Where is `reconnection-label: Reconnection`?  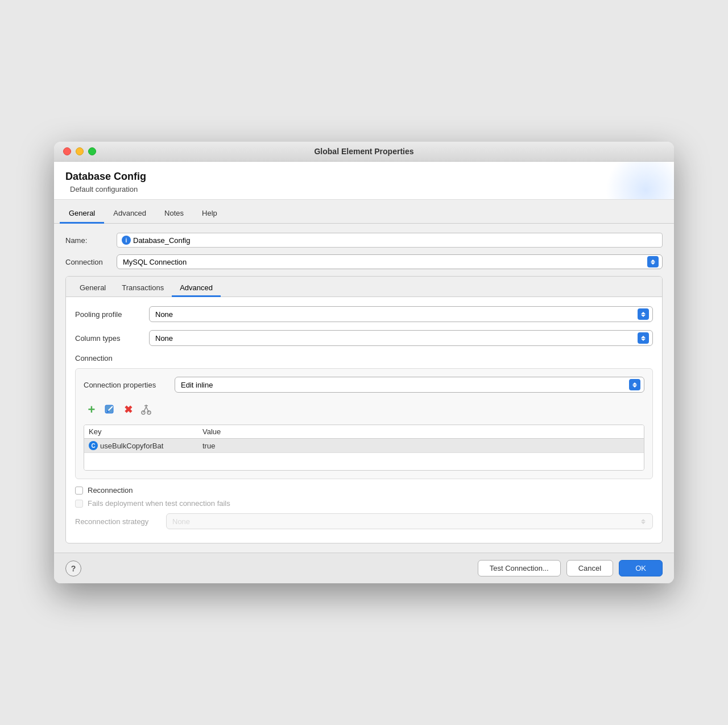 reconnection-label: Reconnection is located at coordinates (110, 491).